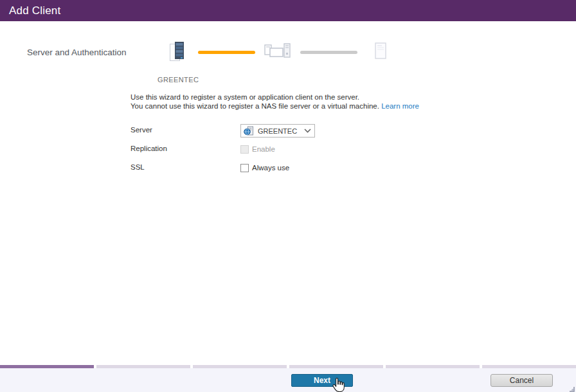 The image size is (576, 392). Describe the element at coordinates (571, 387) in the screenshot. I see `resize-grip-icon` at that location.